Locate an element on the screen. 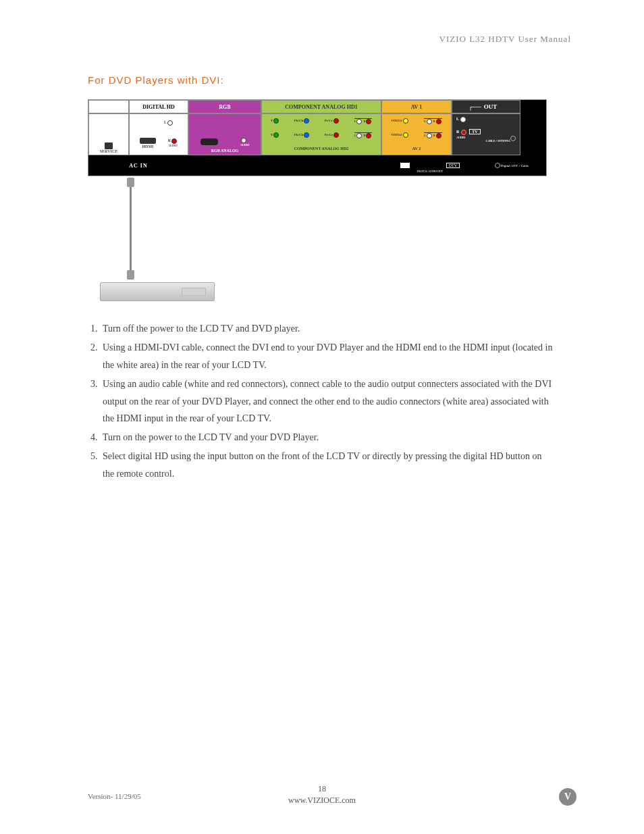 The image size is (644, 834). rgb-audio-jack-icon is located at coordinates (244, 140).